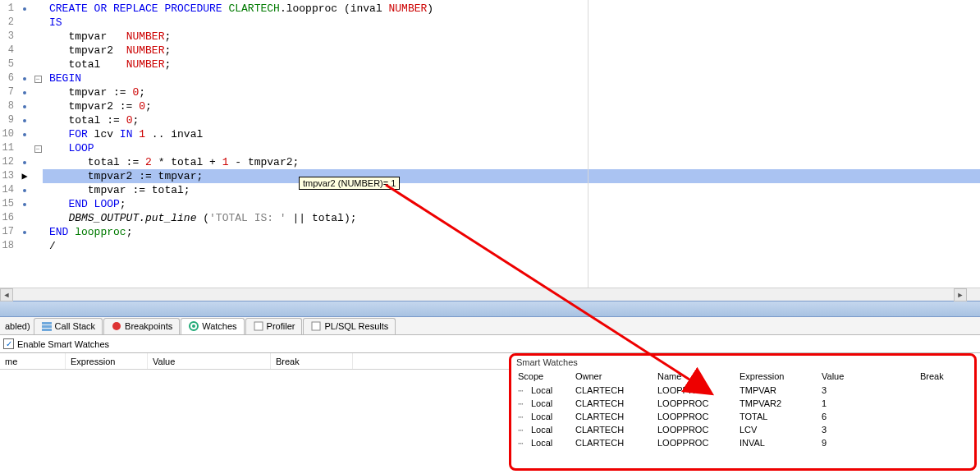 The height and width of the screenshot is (474, 980). I want to click on smart-watches-panel: Smart Watches Scope Owner Name Expressio…, so click(744, 414).